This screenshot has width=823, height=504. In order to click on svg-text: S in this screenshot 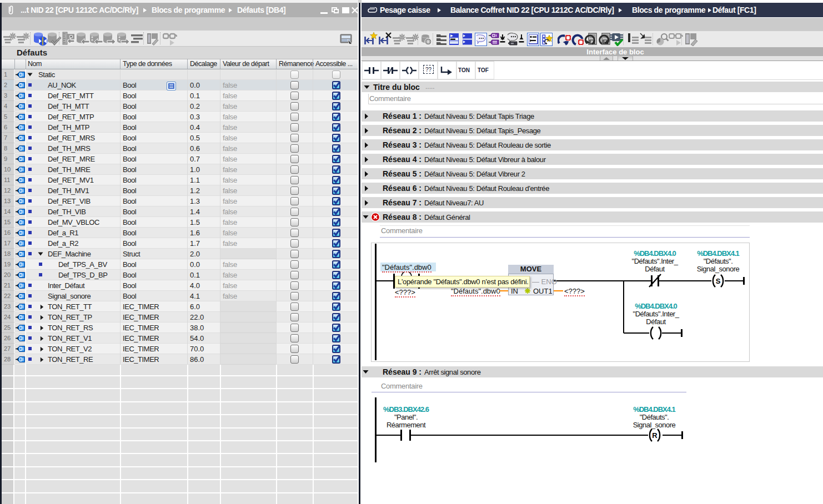, I will do `click(719, 281)`.